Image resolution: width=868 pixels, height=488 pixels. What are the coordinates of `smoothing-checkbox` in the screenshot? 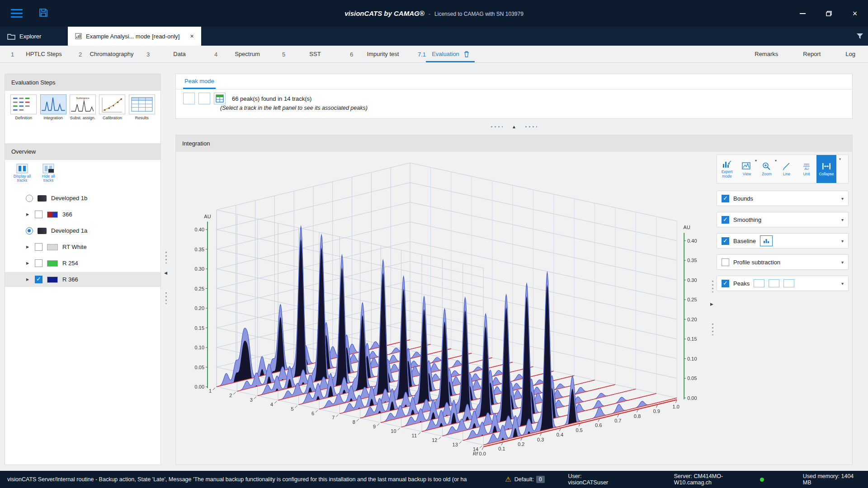 It's located at (725, 220).